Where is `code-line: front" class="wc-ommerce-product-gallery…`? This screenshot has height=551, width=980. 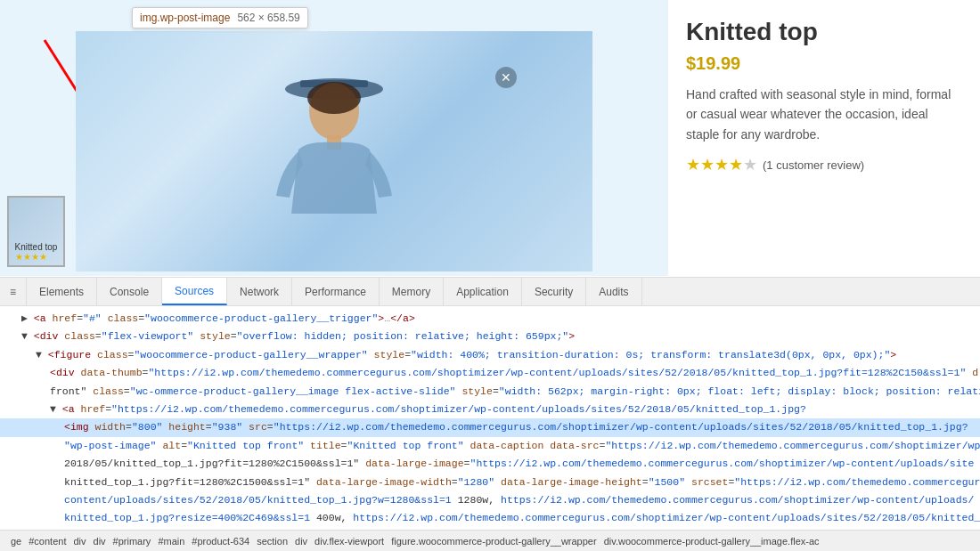 code-line: front" class="wc-ommerce-product-gallery… is located at coordinates (490, 392).